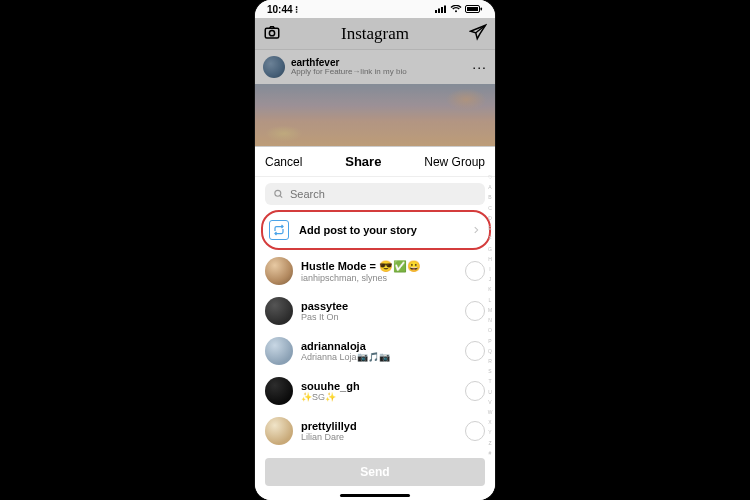 The height and width of the screenshot is (500, 750). What do you see at coordinates (379, 426) in the screenshot?
I see `recipient-name: prettylillyd` at bounding box center [379, 426].